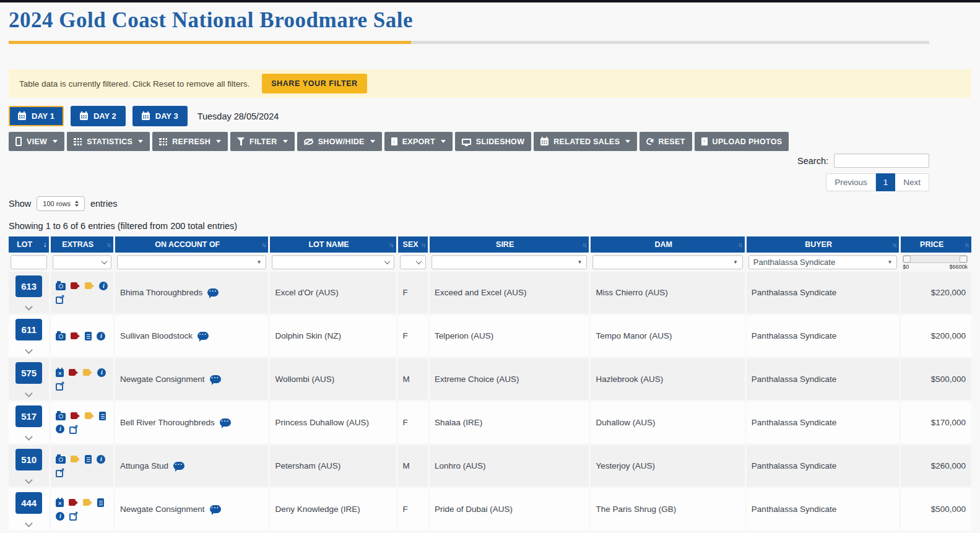 The height and width of the screenshot is (533, 980). I want to click on column-header-sex: SEX↑↓, so click(414, 245).